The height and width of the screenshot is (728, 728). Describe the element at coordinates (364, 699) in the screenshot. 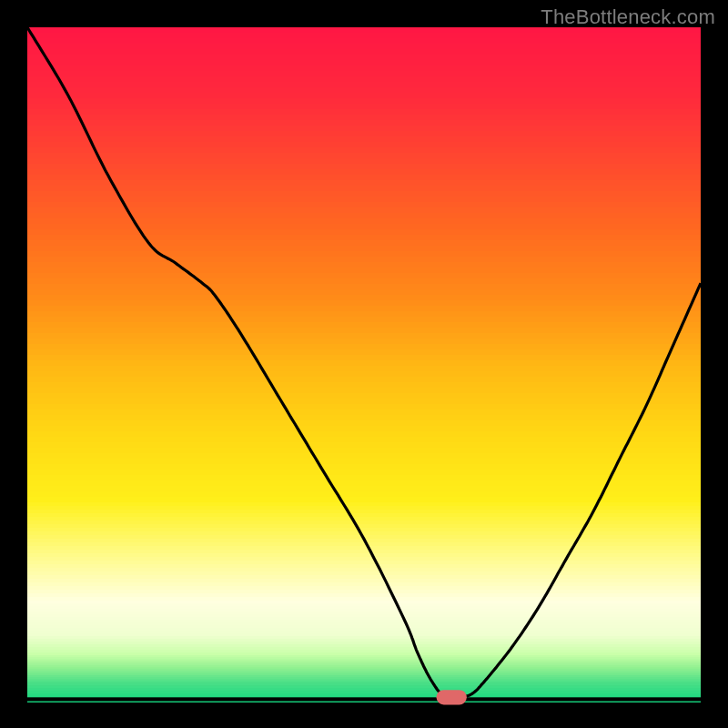

I see `chart-baseline` at that location.